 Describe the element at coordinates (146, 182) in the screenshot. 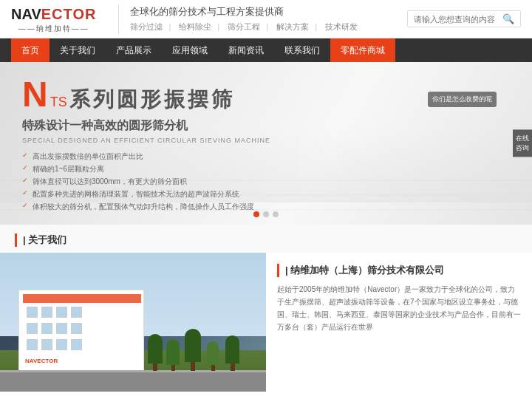

I see `hero-features-list: 高出发振摆数倍的单位面积产出比 精确的1~6层颗粒分离 筛体直径可以达到3000…` at that location.